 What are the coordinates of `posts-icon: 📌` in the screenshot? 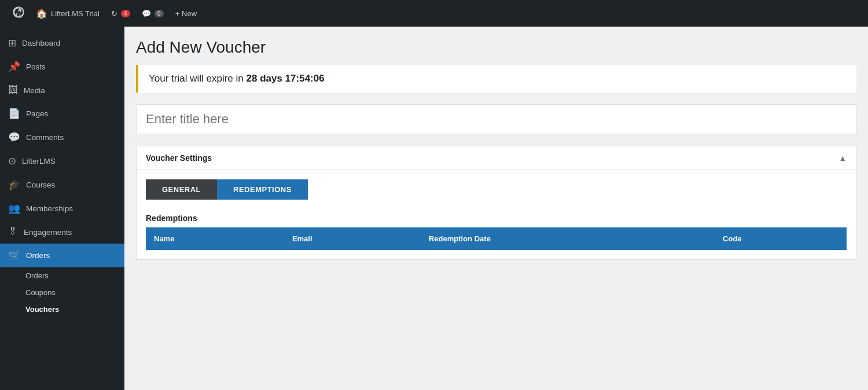 It's located at (14, 67).